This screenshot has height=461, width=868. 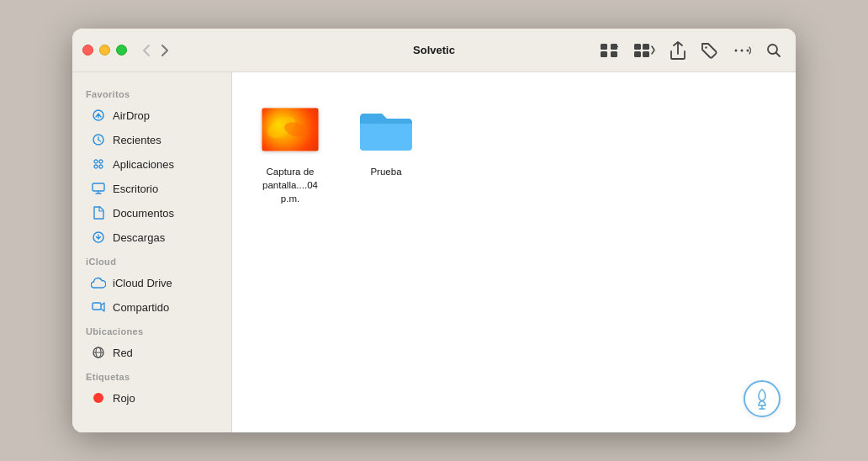 What do you see at coordinates (143, 214) in the screenshot?
I see `sidebar-label-documentos: Documentos` at bounding box center [143, 214].